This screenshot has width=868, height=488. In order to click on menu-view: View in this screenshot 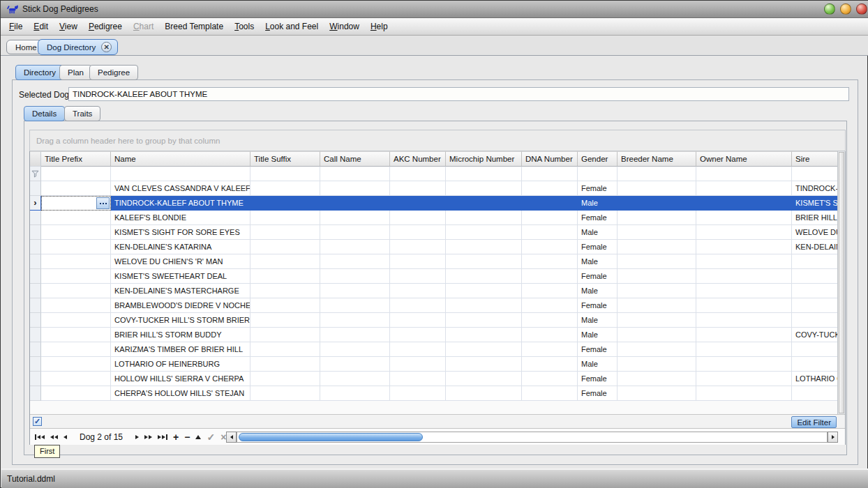, I will do `click(68, 26)`.